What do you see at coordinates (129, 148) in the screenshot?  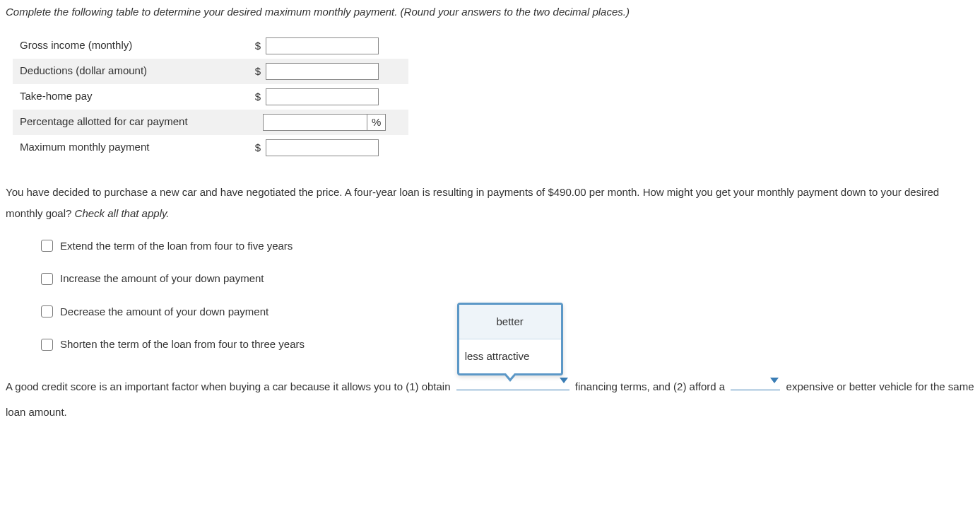 I see `row-label: Maximum monthly payment` at bounding box center [129, 148].